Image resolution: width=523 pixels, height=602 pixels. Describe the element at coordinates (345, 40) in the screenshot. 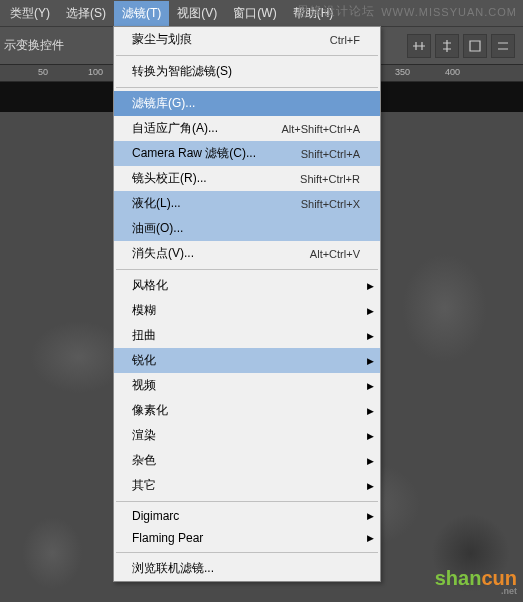

I see `menu-item-shortcut: Ctrl+F` at that location.